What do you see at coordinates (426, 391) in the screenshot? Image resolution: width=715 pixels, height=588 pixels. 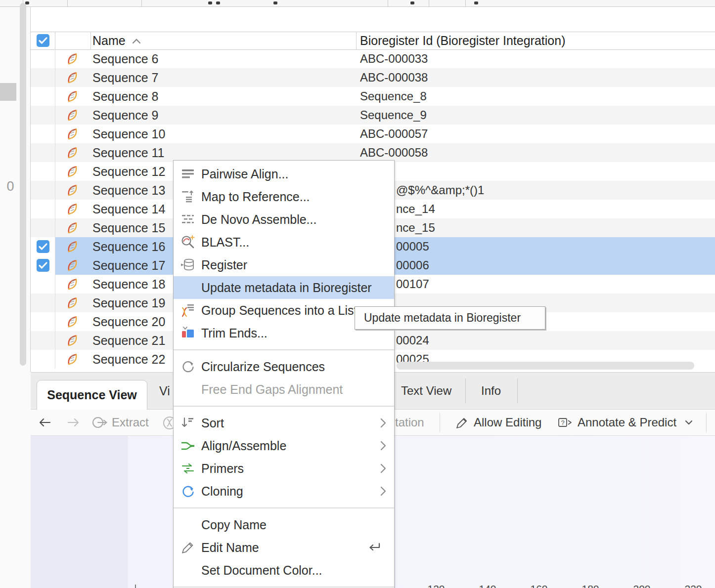 I see `tab-text-view: Text View` at bounding box center [426, 391].